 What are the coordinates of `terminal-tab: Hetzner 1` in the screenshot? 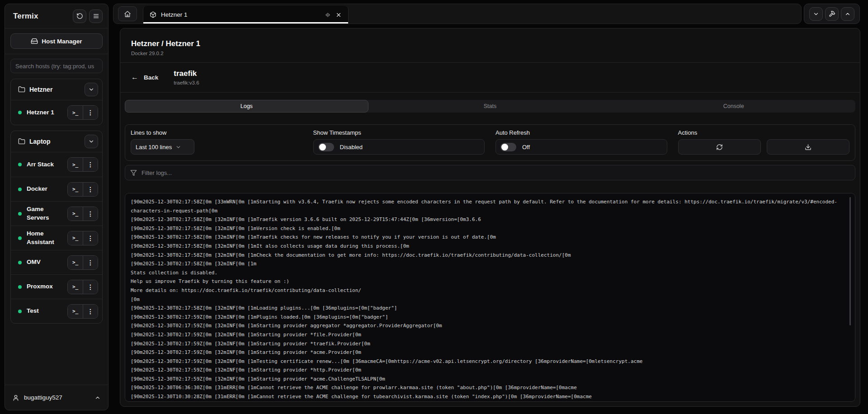 It's located at (246, 14).